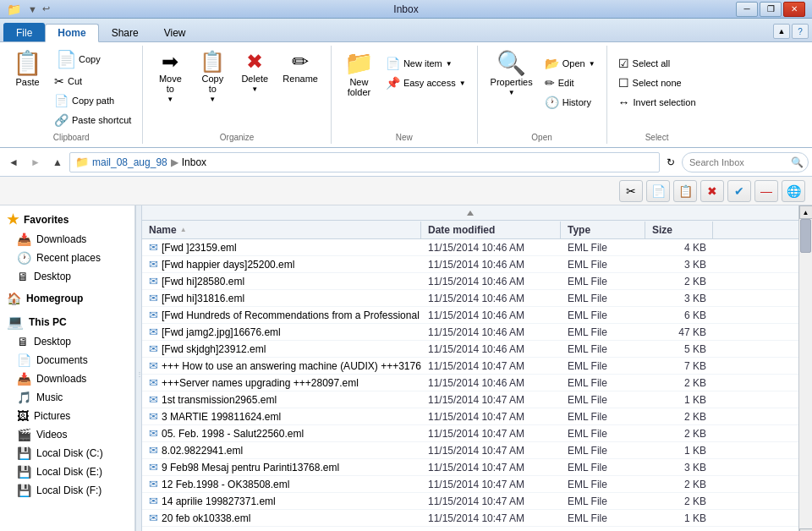 The width and height of the screenshot is (812, 531). What do you see at coordinates (470, 400) in the screenshot?
I see `table-row: ✉ 1st transmission2965.eml 11/15/2014 10…` at bounding box center [470, 400].